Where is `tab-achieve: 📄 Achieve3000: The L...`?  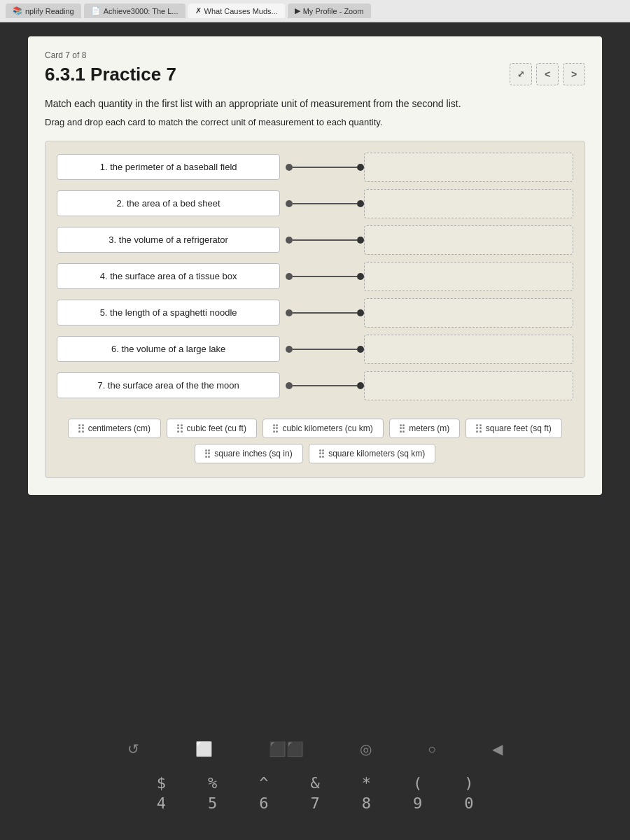 tab-achieve: 📄 Achieve3000: The L... is located at coordinates (134, 11).